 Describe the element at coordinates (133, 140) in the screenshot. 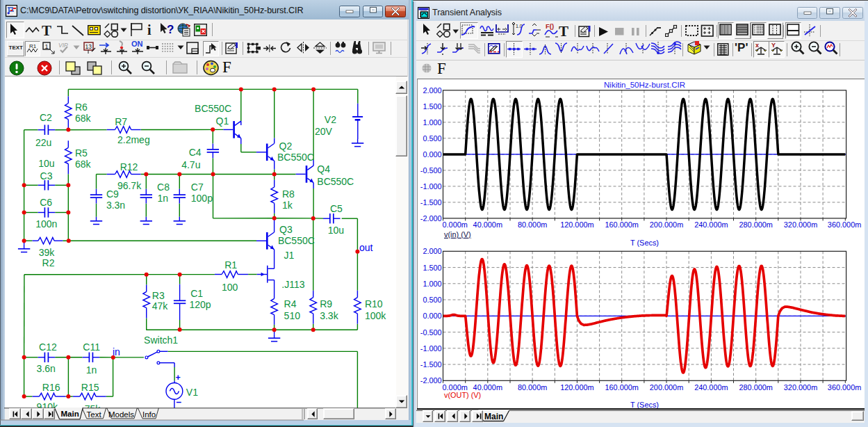

I see `svg-text: 2.2meg` at that location.